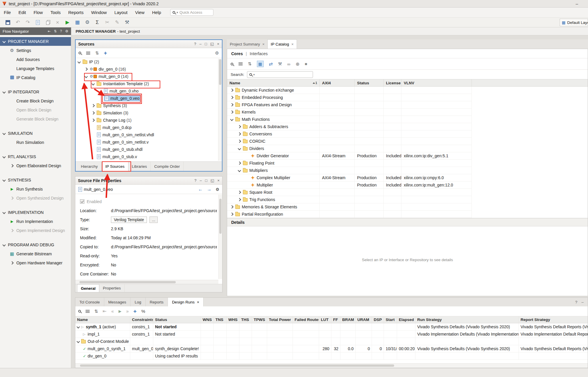 This screenshot has height=377, width=588. I want to click on tree-item-synthesis: Synthesis(3), so click(149, 106).